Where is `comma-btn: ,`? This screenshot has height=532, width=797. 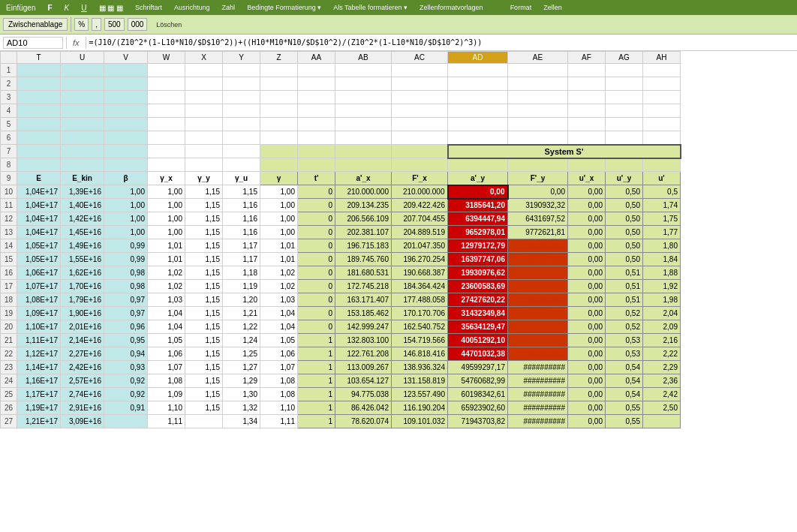 comma-btn: , is located at coordinates (96, 24).